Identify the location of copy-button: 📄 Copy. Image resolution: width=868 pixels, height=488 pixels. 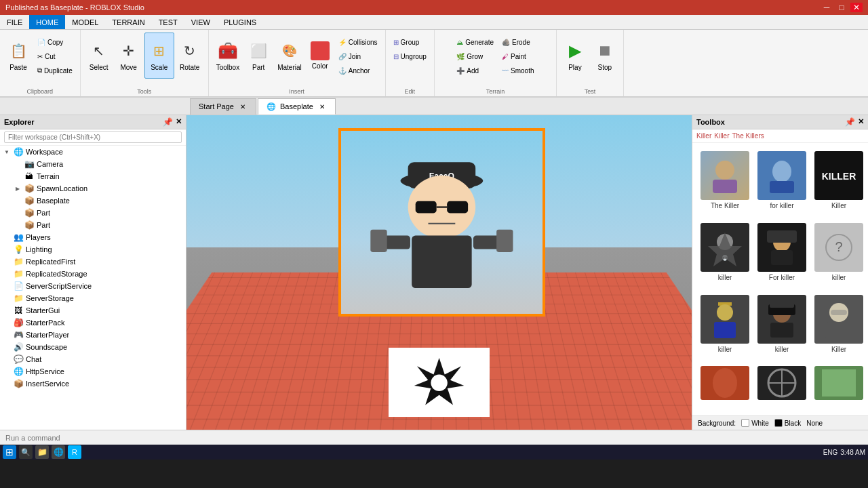
(55, 42).